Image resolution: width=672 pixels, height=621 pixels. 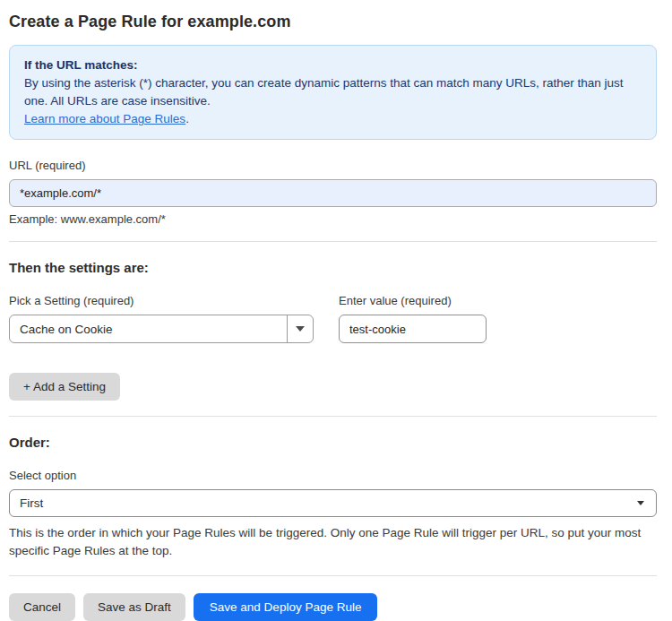 I want to click on url-example-helper: Example: www.example.com/*, so click(x=333, y=219).